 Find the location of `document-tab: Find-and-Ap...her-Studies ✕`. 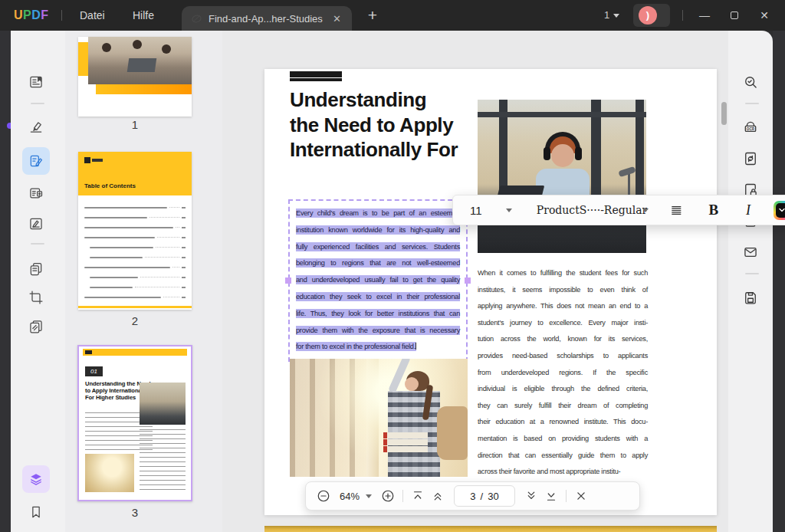

document-tab: Find-and-Ap...her-Studies ✕ is located at coordinates (267, 18).